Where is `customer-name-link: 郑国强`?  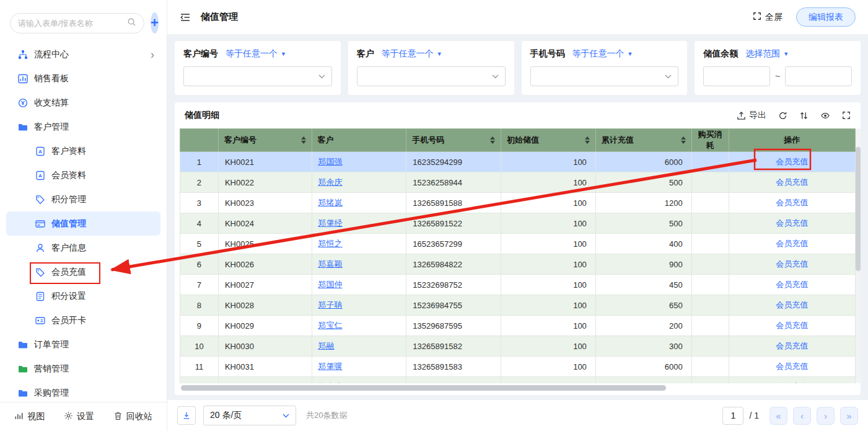
customer-name-link: 郑国强 is located at coordinates (331, 161).